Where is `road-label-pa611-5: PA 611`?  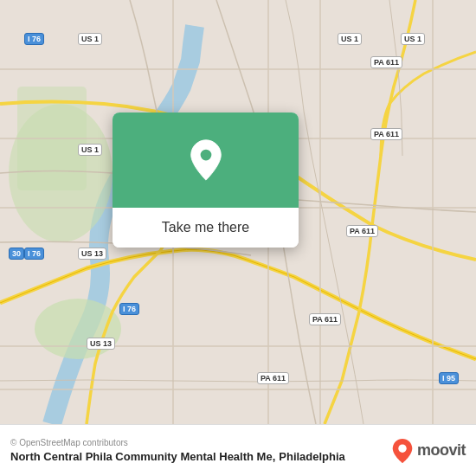
road-label-pa611-5: PA 611 is located at coordinates (273, 378).